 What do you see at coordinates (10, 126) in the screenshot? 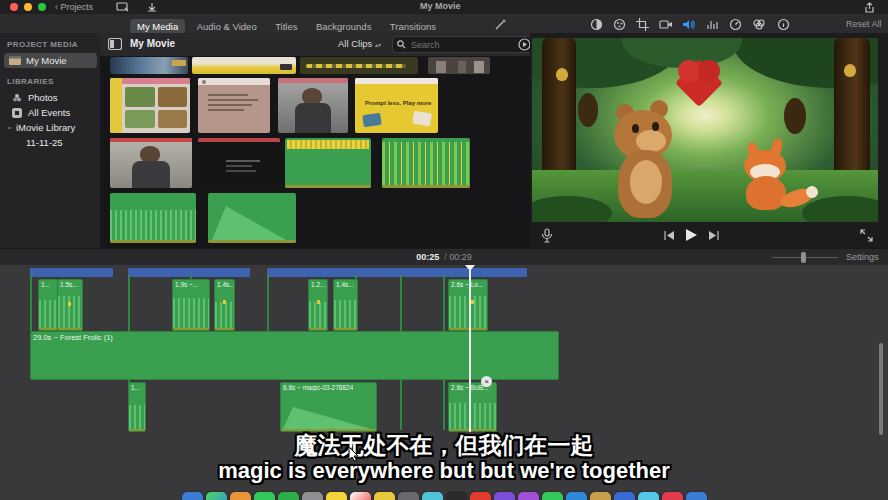
I see `disclosure-triangle-icon: ⌄` at bounding box center [10, 126].